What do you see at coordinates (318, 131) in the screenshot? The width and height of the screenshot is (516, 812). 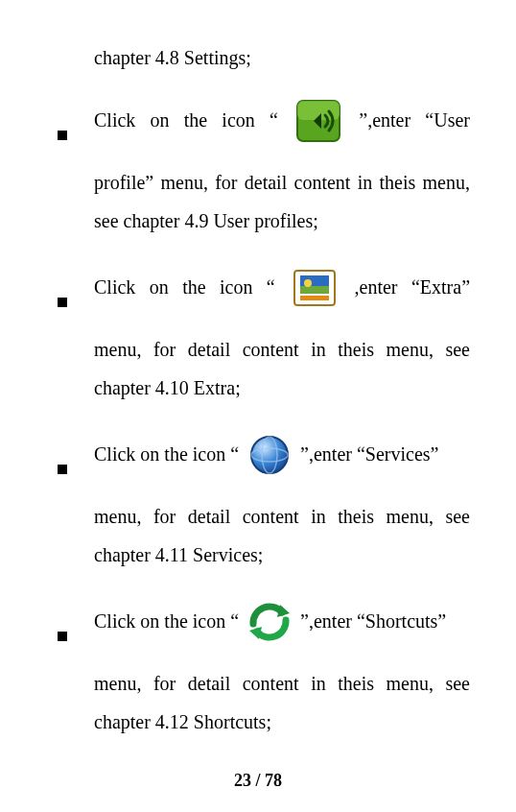 I see `sound-icon` at bounding box center [318, 131].